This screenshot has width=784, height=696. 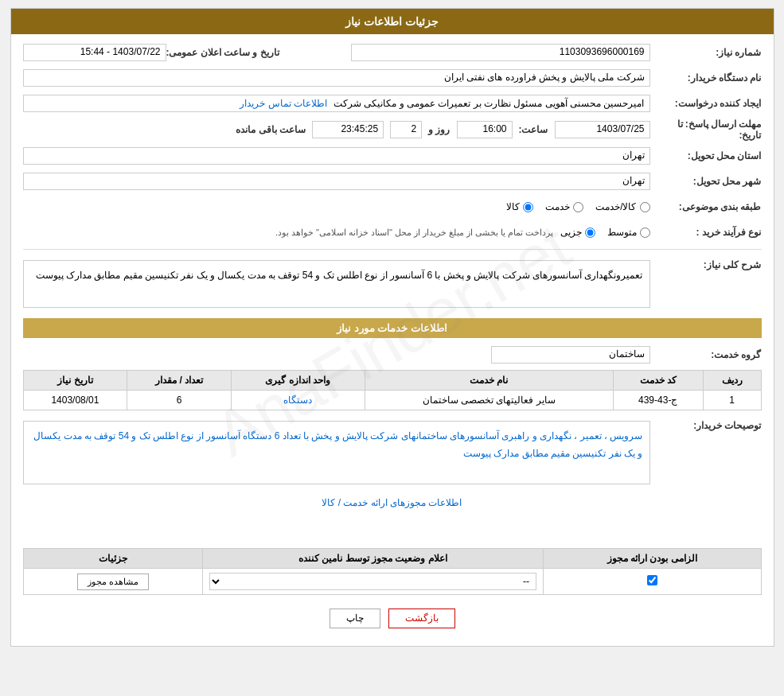 What do you see at coordinates (732, 401) in the screenshot?
I see `row-num: 1` at bounding box center [732, 401].